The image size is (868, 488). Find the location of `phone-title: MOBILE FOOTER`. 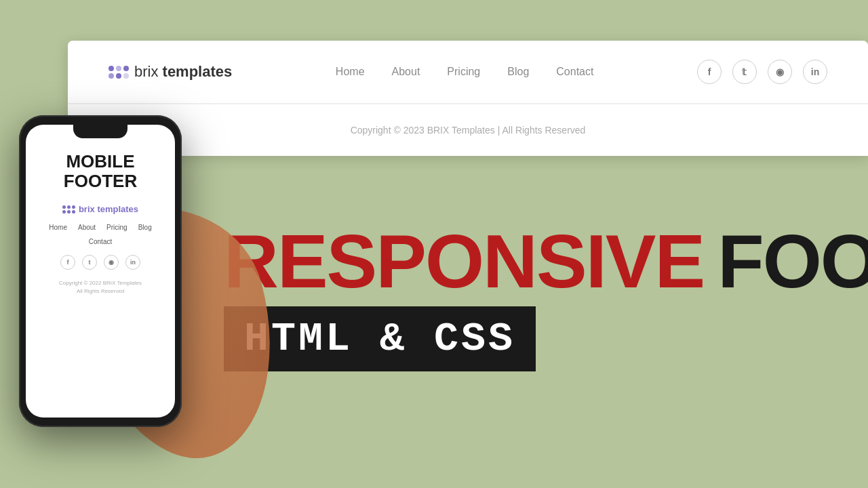

phone-title: MOBILE FOOTER is located at coordinates (100, 171).